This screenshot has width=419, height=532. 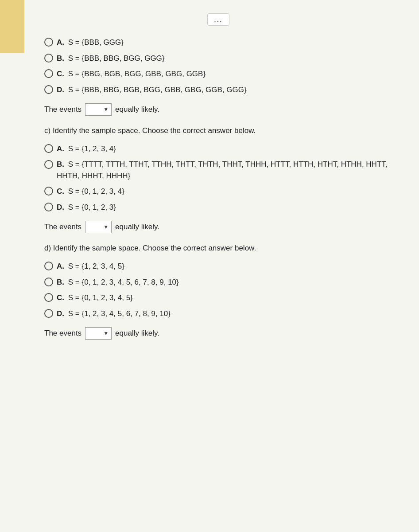 I want to click on option-c-c-label: C., so click(x=60, y=192).